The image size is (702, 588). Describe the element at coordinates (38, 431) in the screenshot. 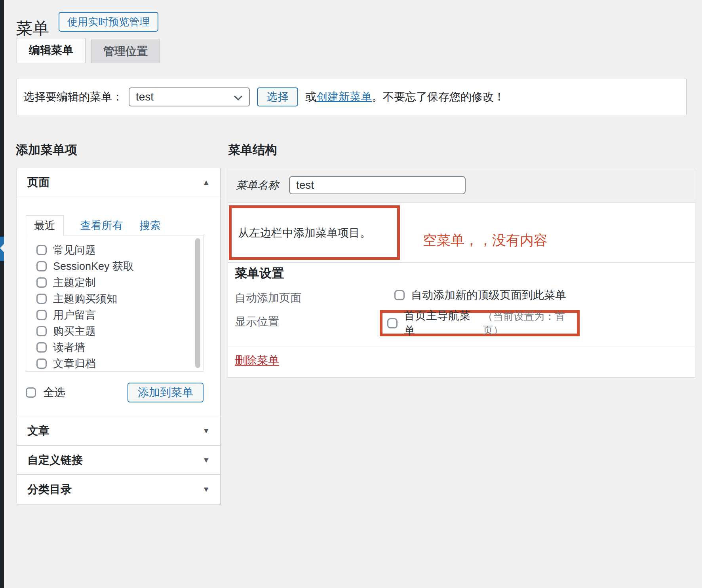

I see `posts-section-title: 文章` at that location.